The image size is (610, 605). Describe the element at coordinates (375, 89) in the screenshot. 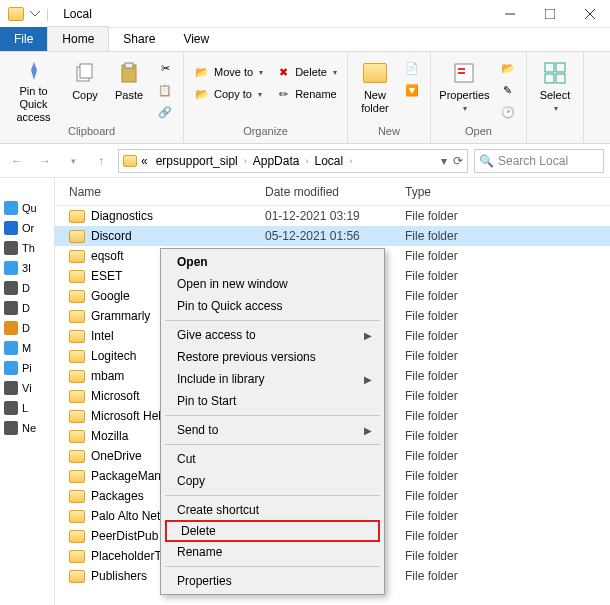

I see `new-folder-button: New folder` at that location.